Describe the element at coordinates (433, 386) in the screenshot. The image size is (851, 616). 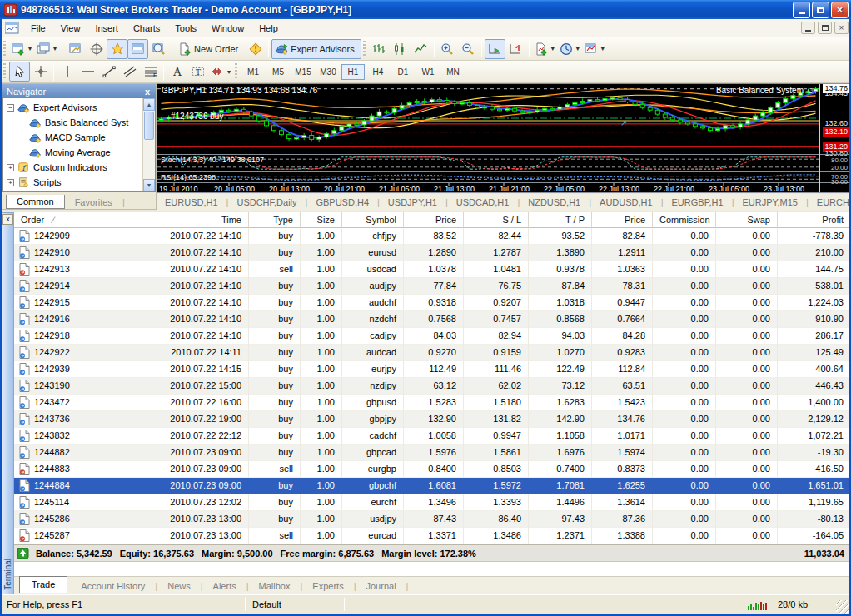
I see `order-row-1243190: 12431902010.07.22 15:00buy1.00nzdjpy63.1…` at that location.